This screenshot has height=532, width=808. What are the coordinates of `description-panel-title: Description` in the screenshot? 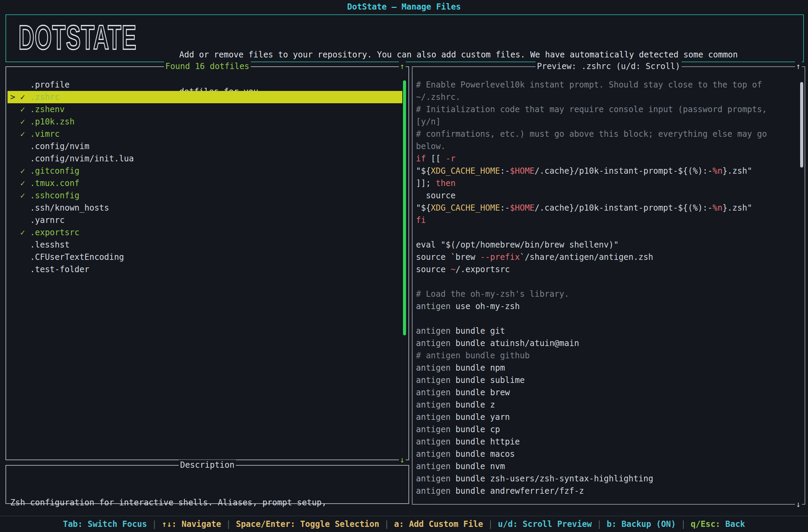 It's located at (207, 465).